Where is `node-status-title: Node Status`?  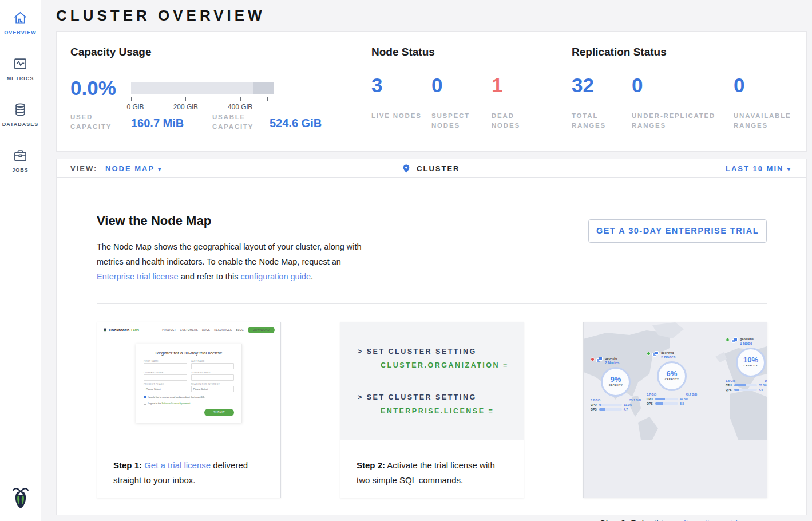 node-status-title: Node Status is located at coordinates (403, 52).